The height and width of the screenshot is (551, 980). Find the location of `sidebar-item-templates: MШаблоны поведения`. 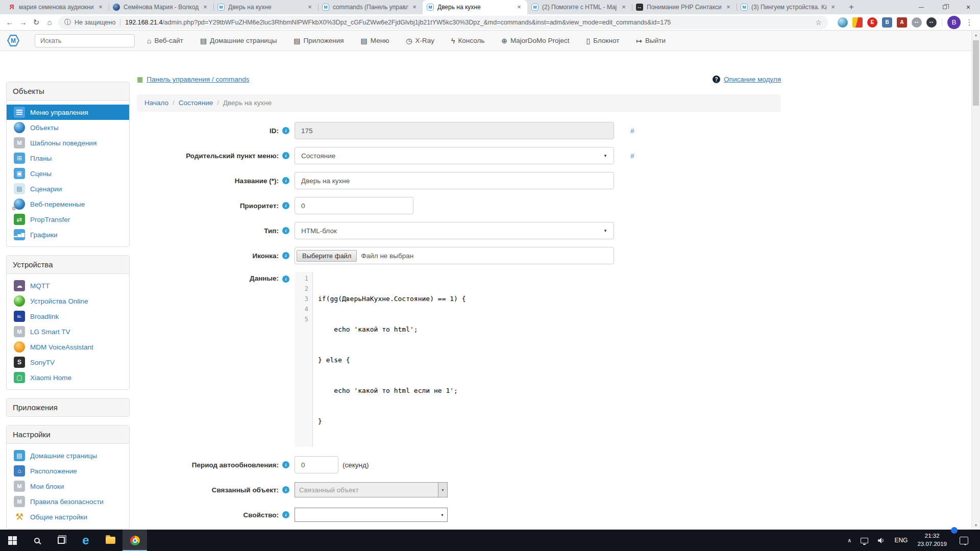

sidebar-item-templates: MШаблоны поведения is located at coordinates (68, 143).